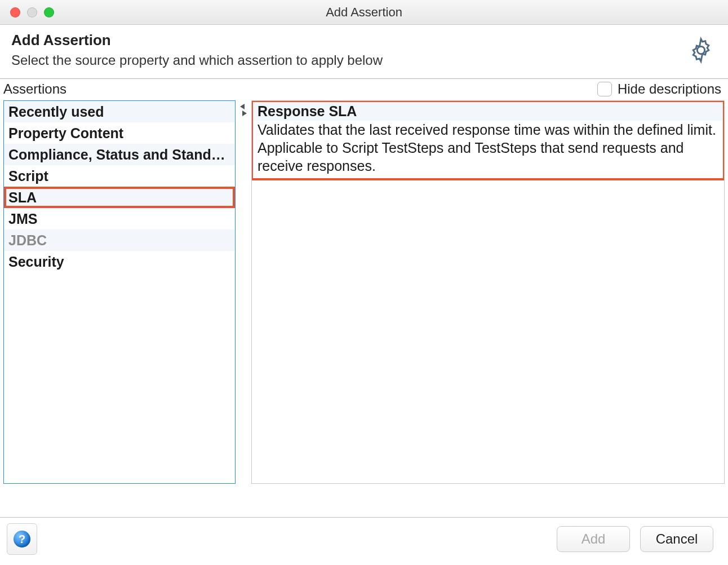  What do you see at coordinates (22, 539) in the screenshot?
I see `help-button: ?` at bounding box center [22, 539].